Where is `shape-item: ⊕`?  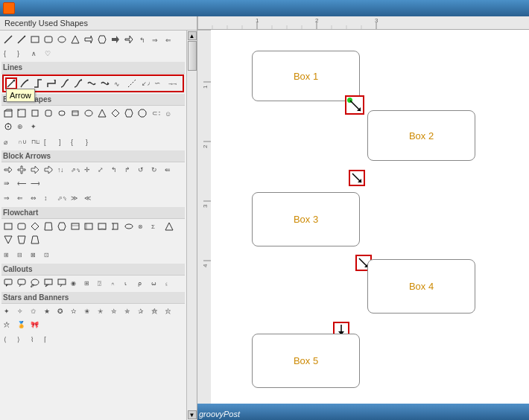 shape-item: ⊕ is located at coordinates (22, 127).